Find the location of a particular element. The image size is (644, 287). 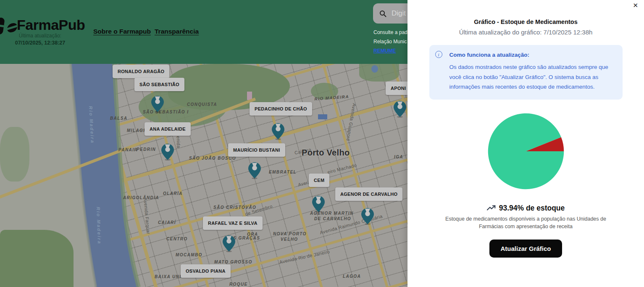

remume-block: Consulte a pad Relação Munic REMUME is located at coordinates (391, 42).